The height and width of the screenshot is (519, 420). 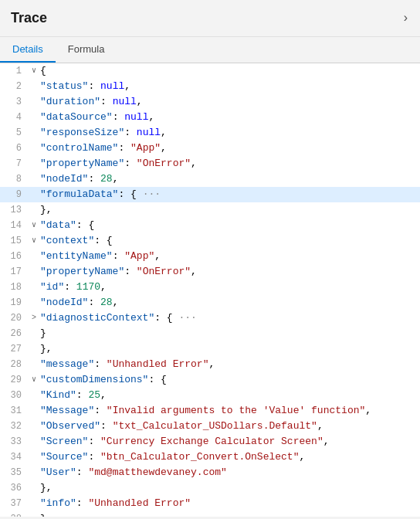 I want to click on table-row: 33 "Screen": "Currency Exchange Calculat…, so click(x=210, y=442).